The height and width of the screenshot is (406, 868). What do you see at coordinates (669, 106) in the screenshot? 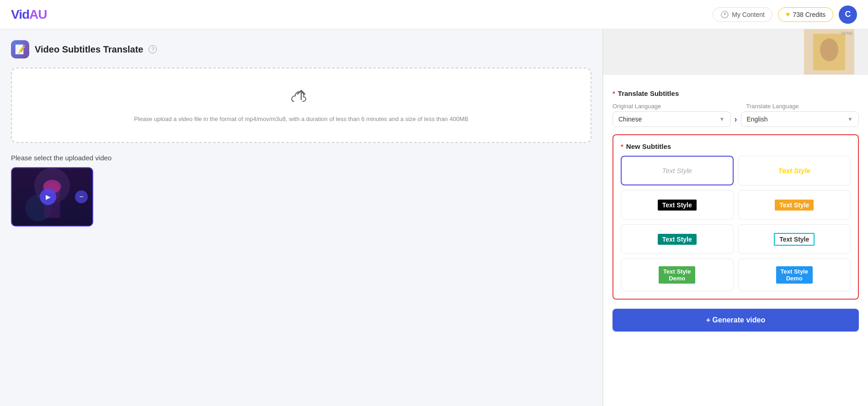
I see `original-lang-label: Original Language` at bounding box center [669, 106].